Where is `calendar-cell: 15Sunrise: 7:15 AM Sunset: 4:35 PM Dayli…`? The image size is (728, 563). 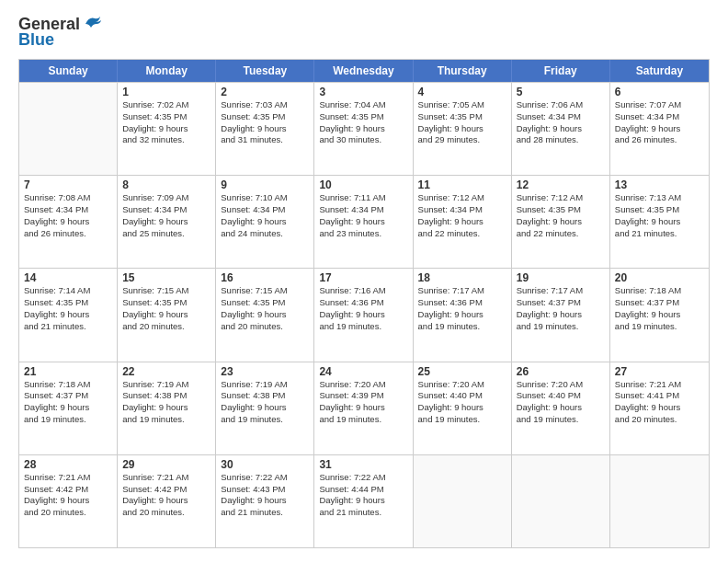 calendar-cell: 15Sunrise: 7:15 AM Sunset: 4:35 PM Dayli… is located at coordinates (167, 315).